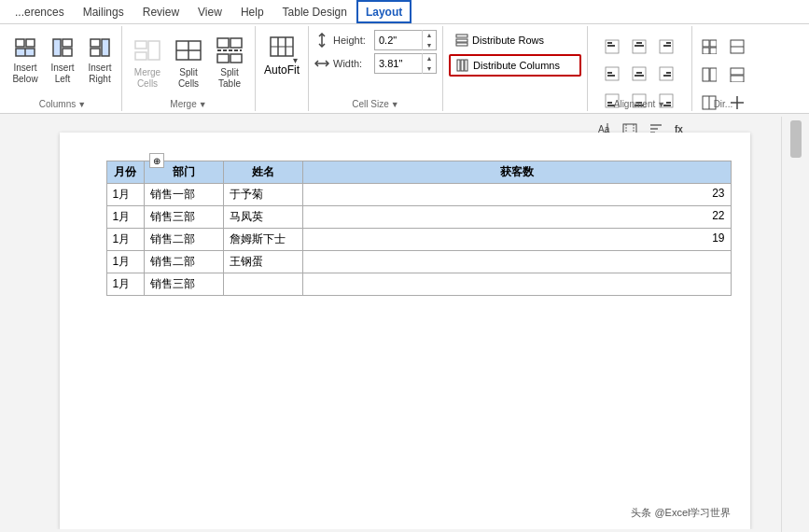 This screenshot has height=532, width=809. Describe the element at coordinates (63, 63) in the screenshot. I see `insert-left-button: InsertLeft` at that location.